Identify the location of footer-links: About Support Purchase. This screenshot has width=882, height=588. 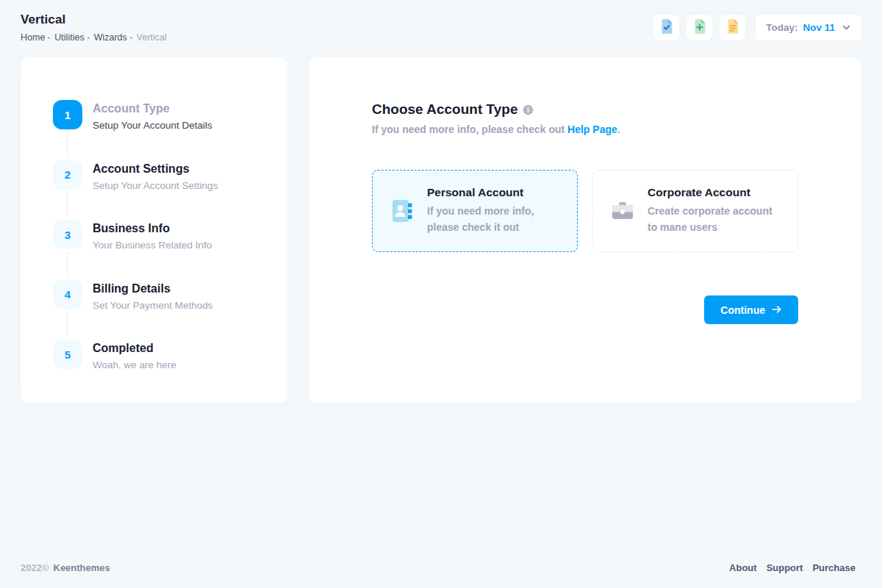
(792, 567).